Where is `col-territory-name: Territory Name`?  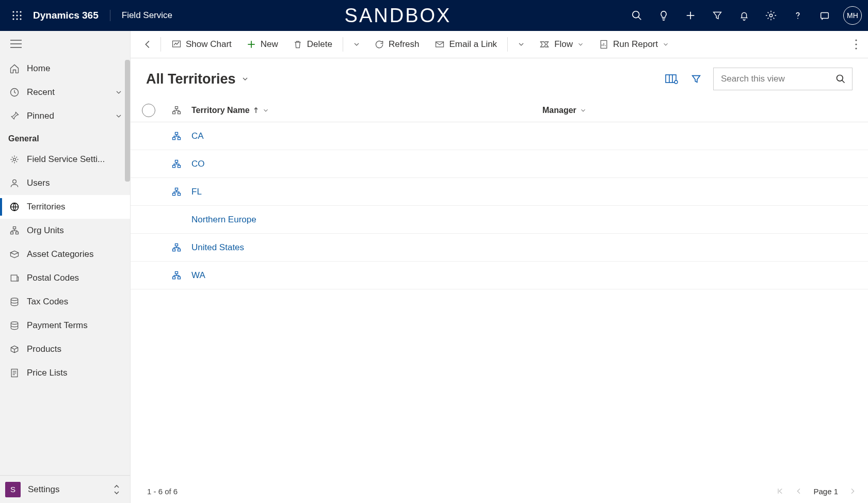 col-territory-name: Territory Name is located at coordinates (367, 110).